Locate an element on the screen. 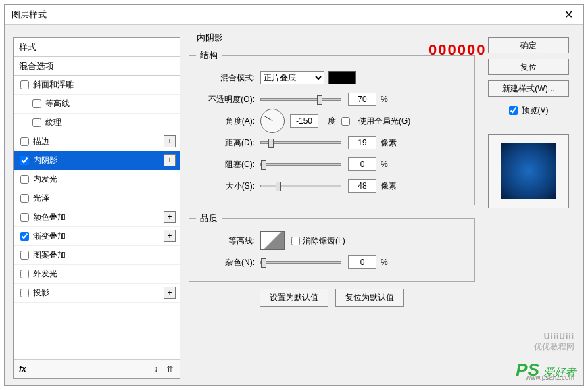 This screenshot has height=390, width=588. style-label: 投影 is located at coordinates (41, 293).